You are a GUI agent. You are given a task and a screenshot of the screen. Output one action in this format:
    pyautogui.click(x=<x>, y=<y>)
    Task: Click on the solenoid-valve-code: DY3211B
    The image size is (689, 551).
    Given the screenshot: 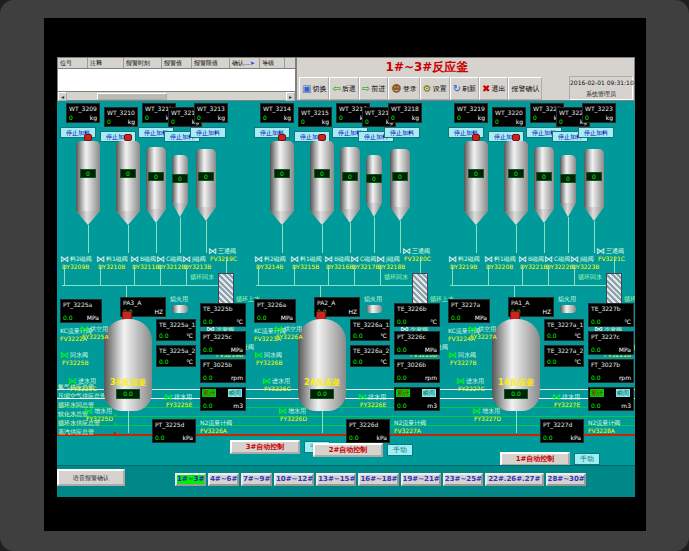 What is the action you would take?
    pyautogui.click(x=146, y=266)
    